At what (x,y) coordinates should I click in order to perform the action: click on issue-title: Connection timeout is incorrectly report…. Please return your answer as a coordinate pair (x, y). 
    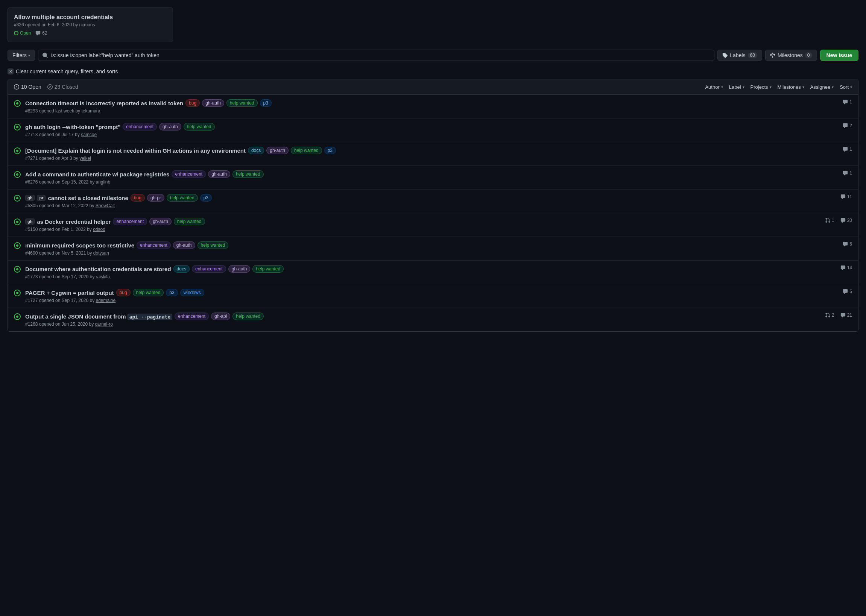
    Looking at the image, I should click on (104, 103).